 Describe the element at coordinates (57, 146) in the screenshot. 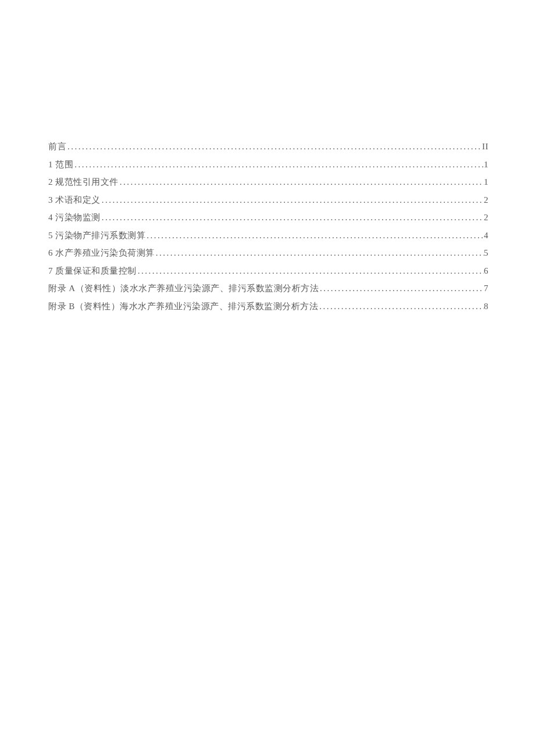

I see `toc-title: 前言` at that location.